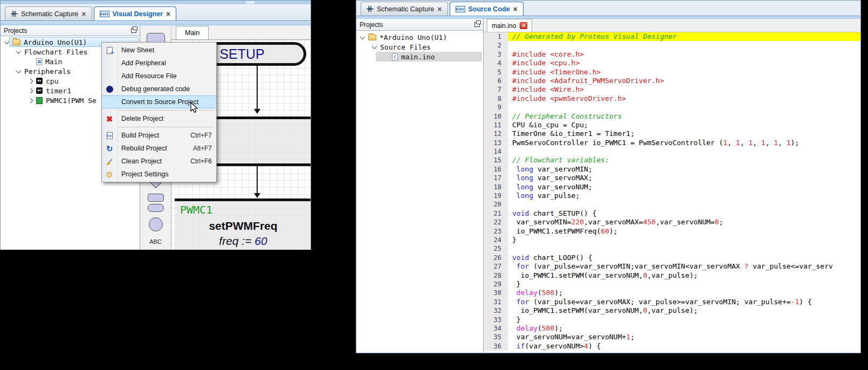 The image size is (868, 370). I want to click on gear-icon: ⚙, so click(109, 175).